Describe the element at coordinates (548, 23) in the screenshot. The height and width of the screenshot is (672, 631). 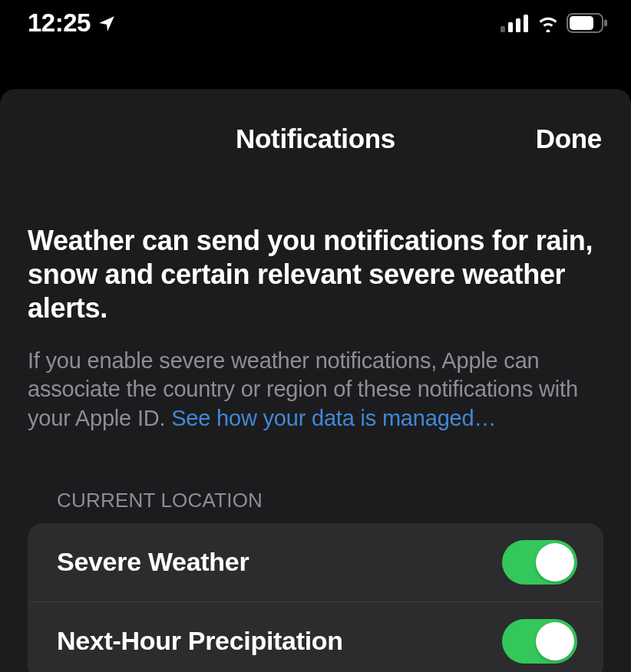
I see `wifi-icon` at that location.